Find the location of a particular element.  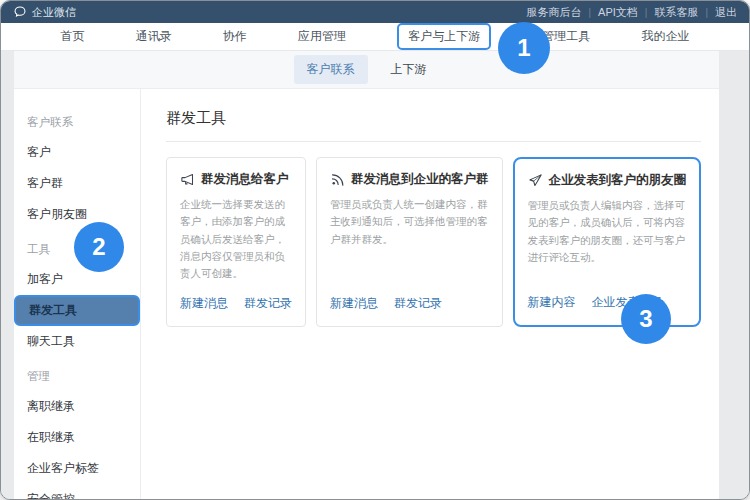

nav-item-collaboration: 协作 is located at coordinates (235, 36).